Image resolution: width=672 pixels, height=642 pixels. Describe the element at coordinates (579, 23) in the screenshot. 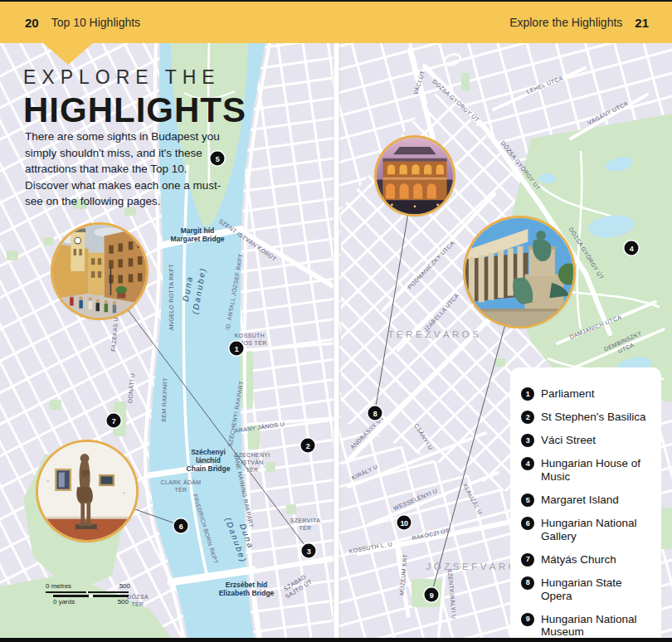

I see `right-folio: Explore the Highlights 21` at that location.